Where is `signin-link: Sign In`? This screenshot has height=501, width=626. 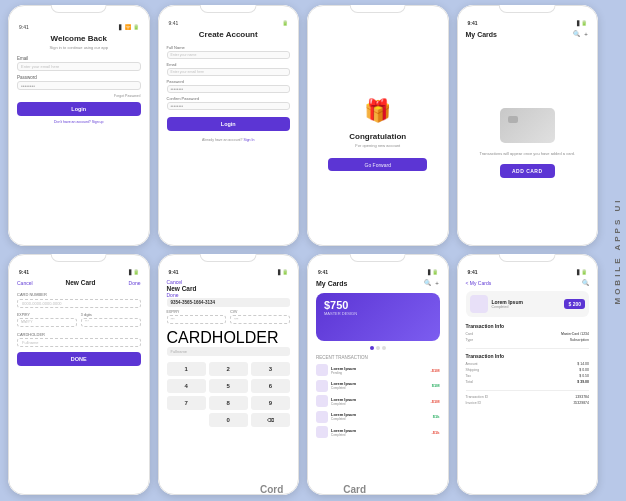 signin-link: Sign In is located at coordinates (250, 140).